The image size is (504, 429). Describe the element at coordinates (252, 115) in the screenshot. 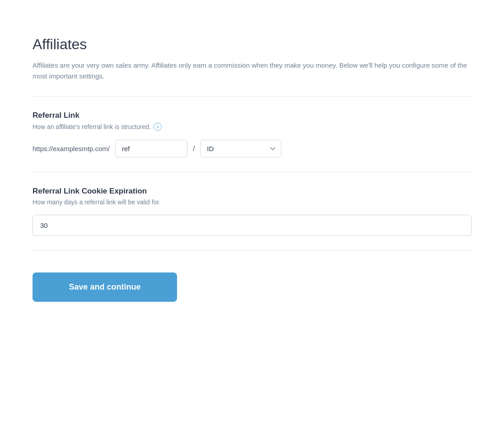

I see `referral-link-title: Referral Link` at that location.